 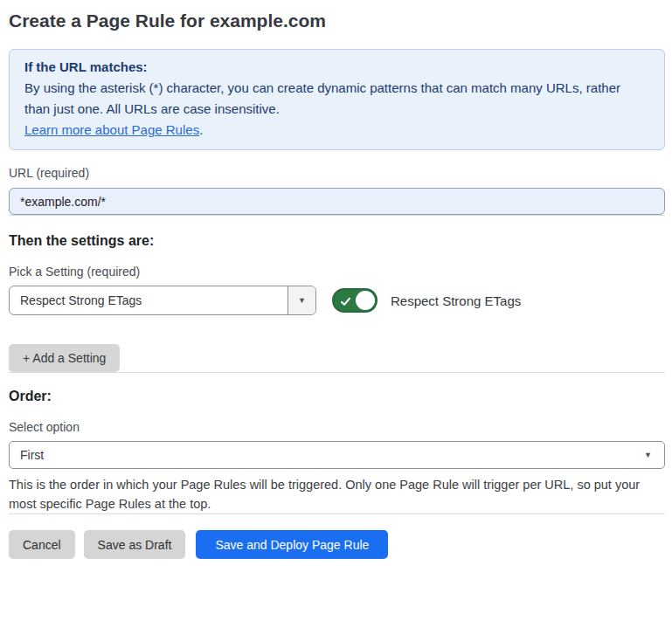 I want to click on order-help-text: This is the order in which your Page Rul…, so click(x=336, y=494).